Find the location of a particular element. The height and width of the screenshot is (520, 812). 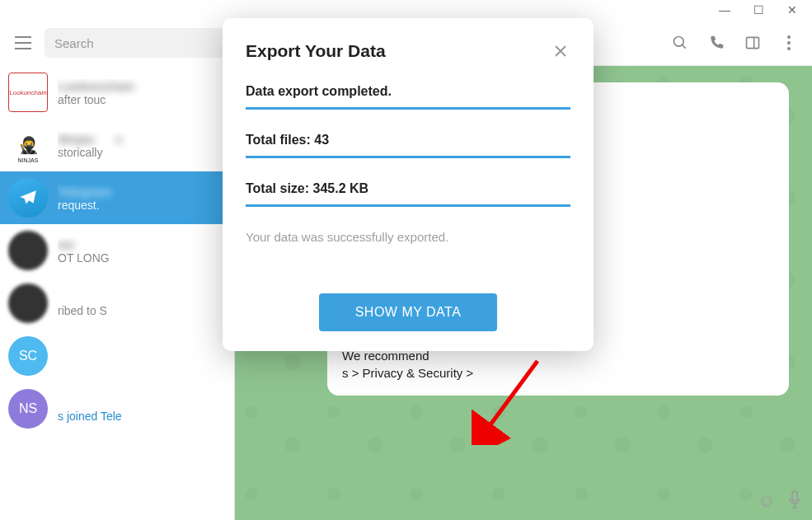

total-size-row: Total size: 345.2 KB is located at coordinates (408, 194).